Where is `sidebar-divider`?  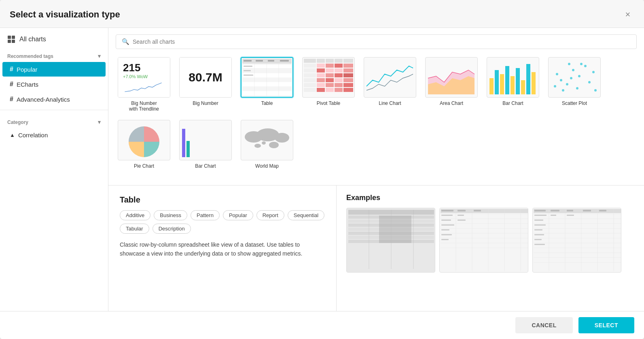
sidebar-divider is located at coordinates (54, 110).